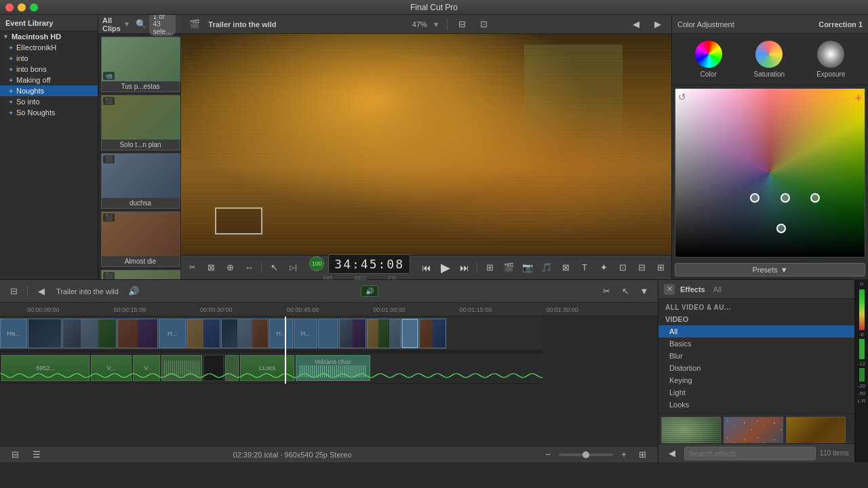 Image resolution: width=868 pixels, height=488 pixels. I want to click on track-clip-selected, so click(410, 333).